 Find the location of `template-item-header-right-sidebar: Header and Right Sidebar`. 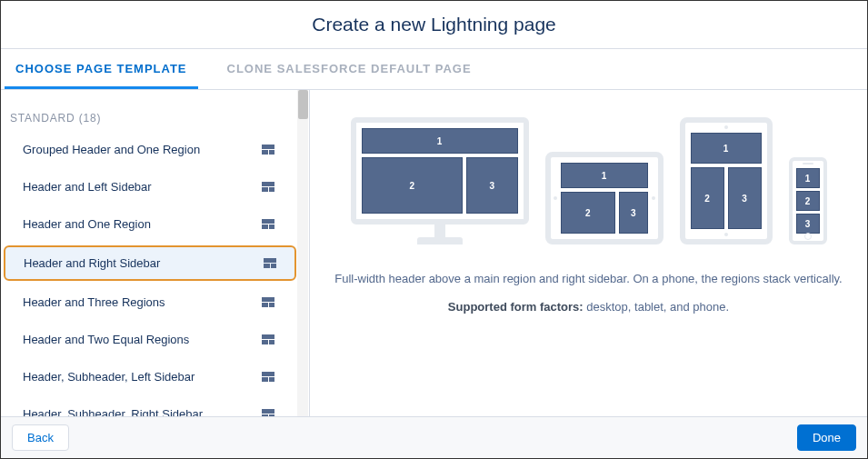

template-item-header-right-sidebar: Header and Right Sidebar is located at coordinates (150, 264).